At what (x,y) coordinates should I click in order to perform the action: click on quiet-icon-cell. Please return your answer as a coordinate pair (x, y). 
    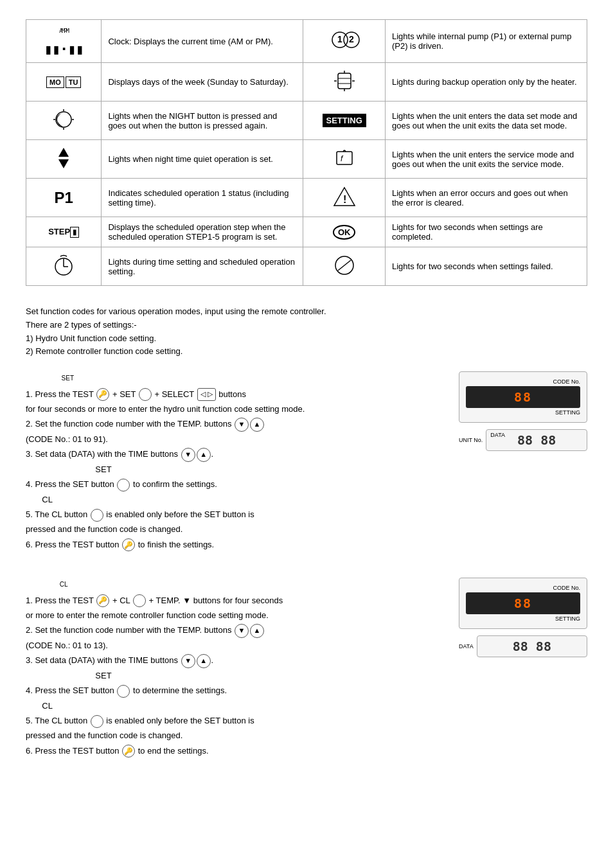
    Looking at the image, I should click on (64, 159).